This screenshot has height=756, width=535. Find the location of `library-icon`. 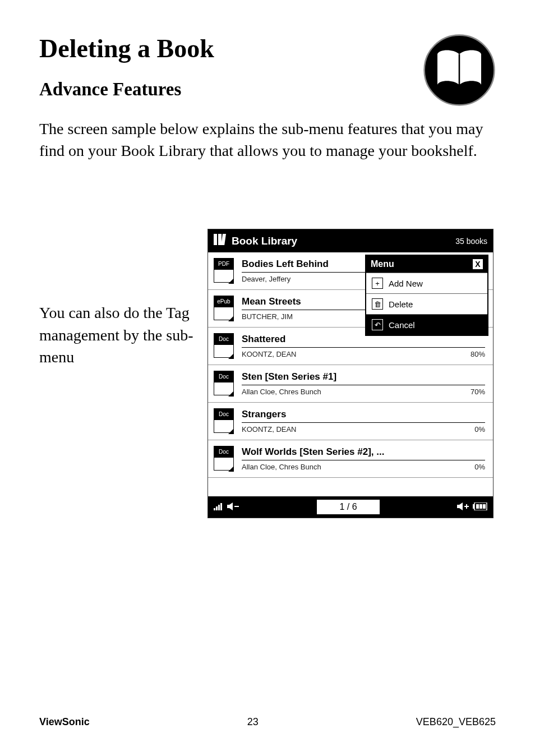

library-icon is located at coordinates (220, 241).